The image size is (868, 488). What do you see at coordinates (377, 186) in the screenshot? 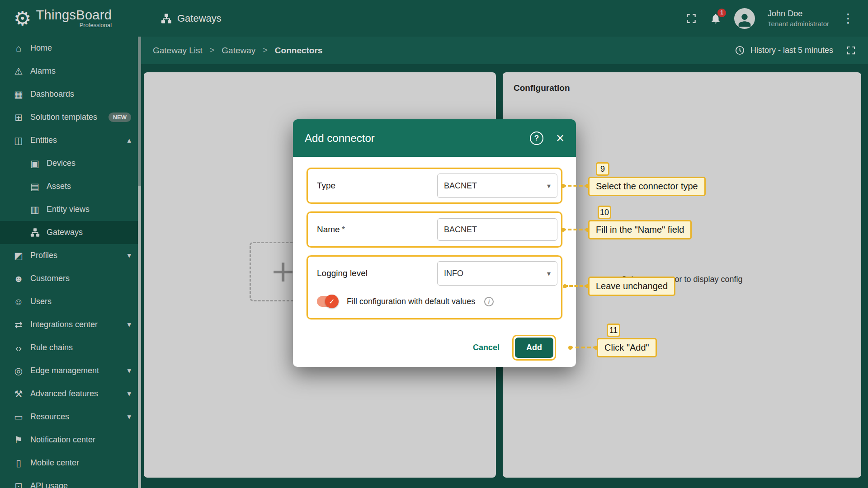
I see `type-label: Type` at bounding box center [377, 186].